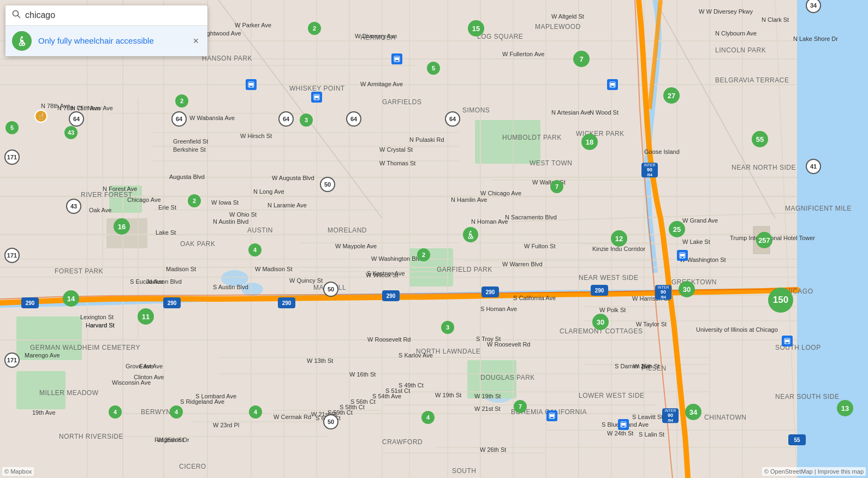 The width and height of the screenshot is (868, 478). I want to click on search-icon, so click(16, 15).